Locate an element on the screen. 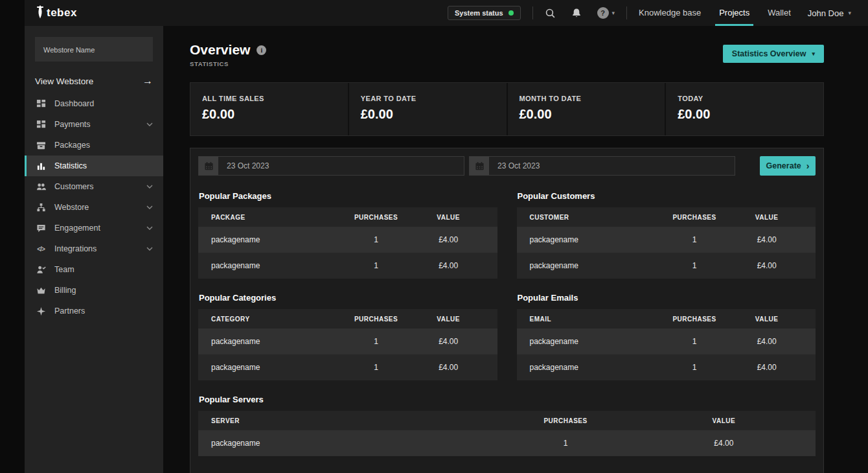  stat-card-today: TODAY £0.00 is located at coordinates (745, 109).